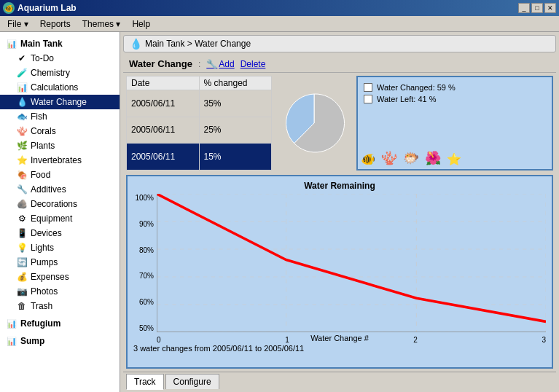  Describe the element at coordinates (47, 8) in the screenshot. I see `app-title: Aquarium Lab` at that location.